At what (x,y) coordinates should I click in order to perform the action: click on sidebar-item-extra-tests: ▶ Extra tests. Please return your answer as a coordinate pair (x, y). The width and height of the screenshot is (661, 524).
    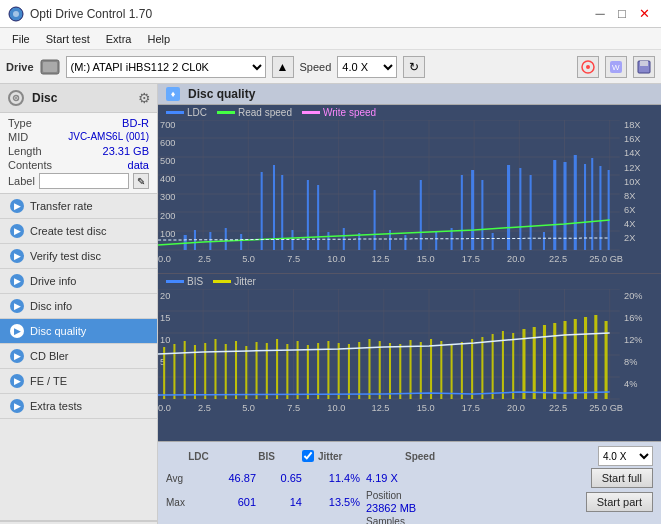
    Looking at the image, I should click on (78, 406).